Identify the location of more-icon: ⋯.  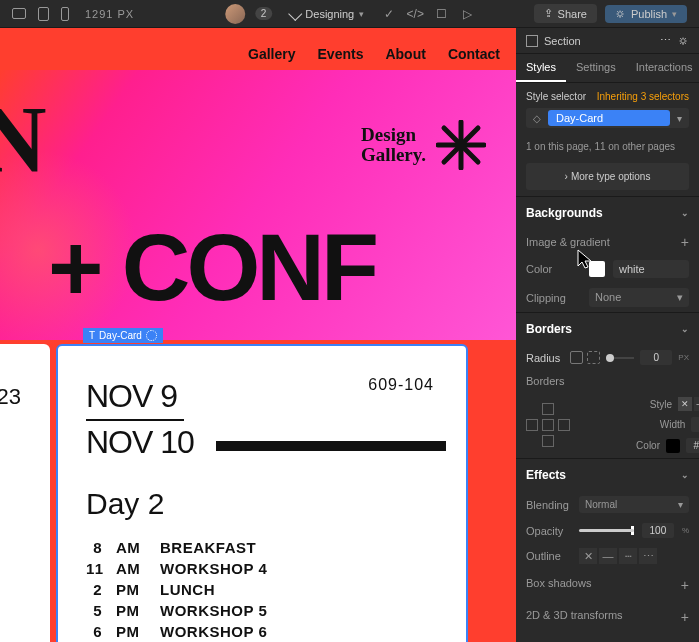
(666, 40).